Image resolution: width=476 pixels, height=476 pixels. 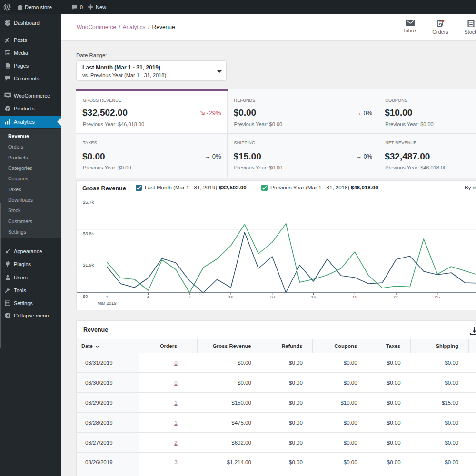 I want to click on svg-text: 1, so click(x=107, y=297).